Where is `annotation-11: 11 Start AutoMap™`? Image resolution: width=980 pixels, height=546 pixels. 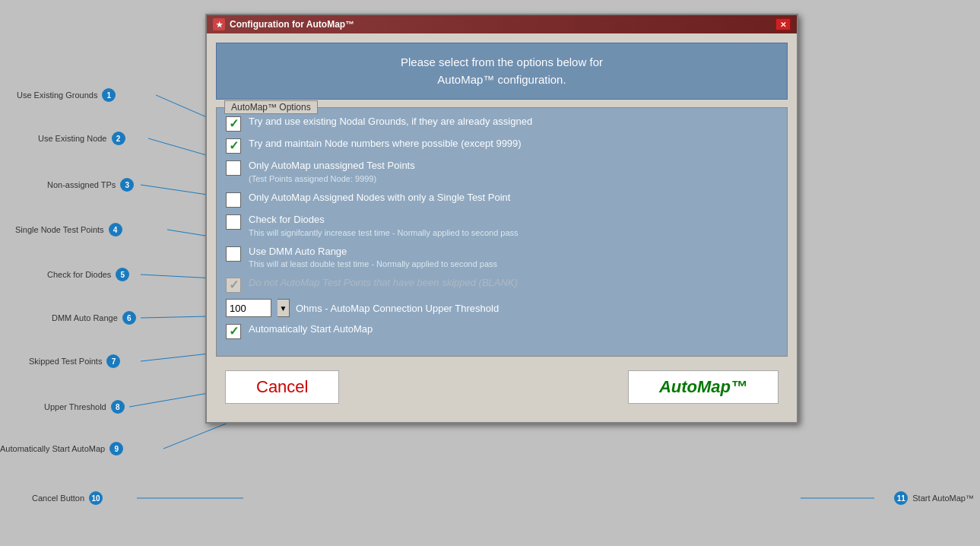
annotation-11: 11 Start AutoMap™ is located at coordinates (934, 498).